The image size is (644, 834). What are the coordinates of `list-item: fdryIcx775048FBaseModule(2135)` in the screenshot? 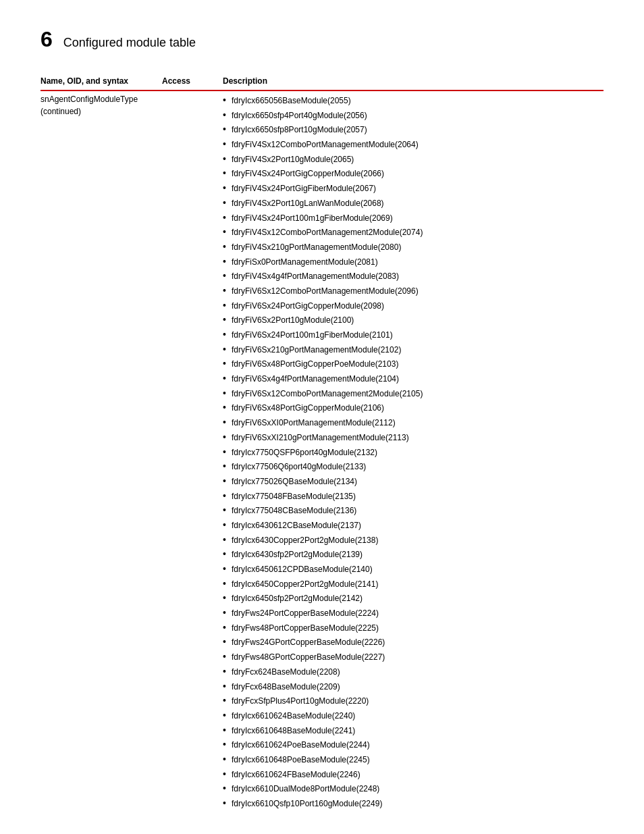 It's located at (410, 496).